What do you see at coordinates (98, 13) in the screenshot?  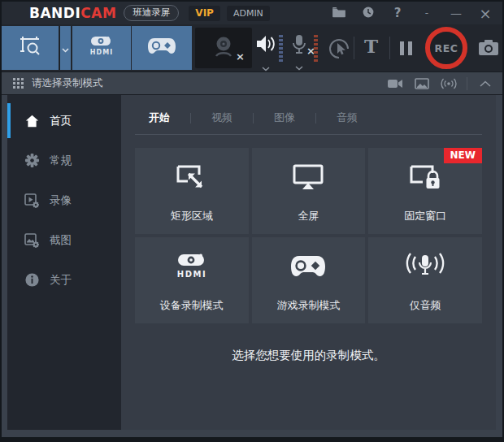 I see `logo-text-cam: CAM` at bounding box center [98, 13].